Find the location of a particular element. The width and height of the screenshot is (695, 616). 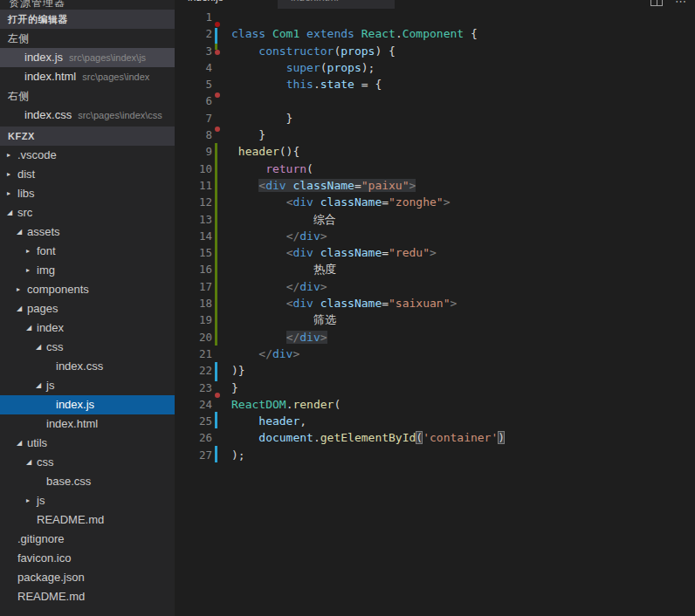

line-content: this.state = { is located at coordinates (297, 84).